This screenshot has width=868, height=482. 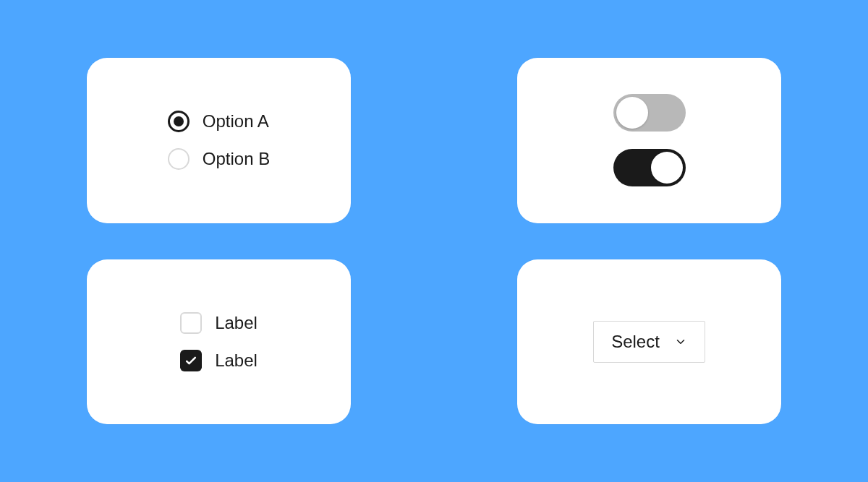 What do you see at coordinates (650, 140) in the screenshot?
I see `toggle-card` at bounding box center [650, 140].